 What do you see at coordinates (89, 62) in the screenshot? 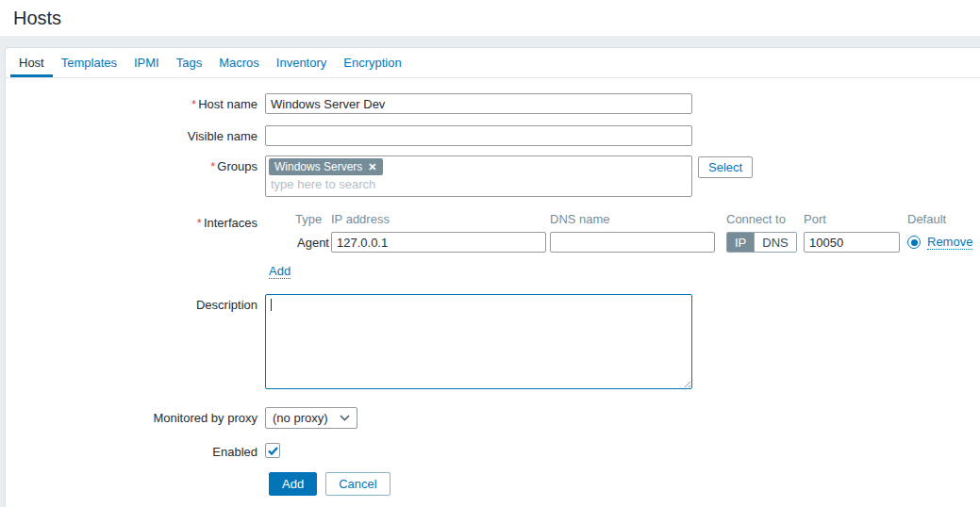
I see `tab-templates: Templates` at bounding box center [89, 62].